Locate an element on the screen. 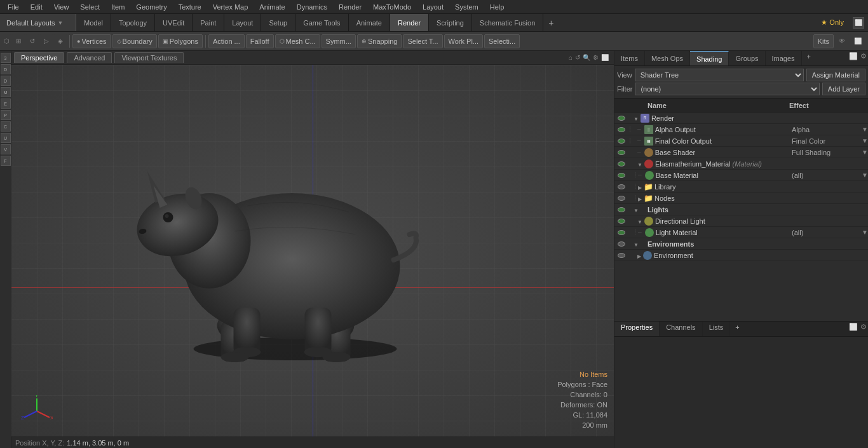  tree-row-nodes: ┊ 📁 Nodes is located at coordinates (741, 198).